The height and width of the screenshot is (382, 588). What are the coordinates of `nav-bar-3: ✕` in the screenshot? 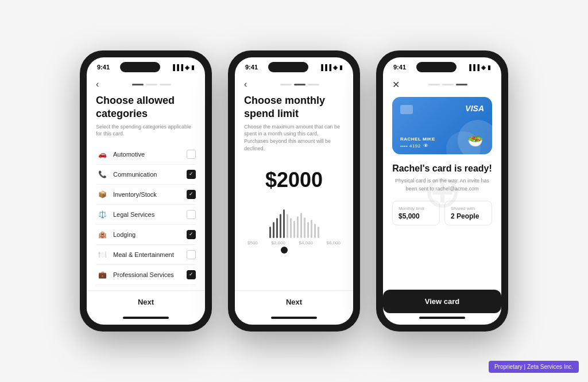 It's located at (442, 85).